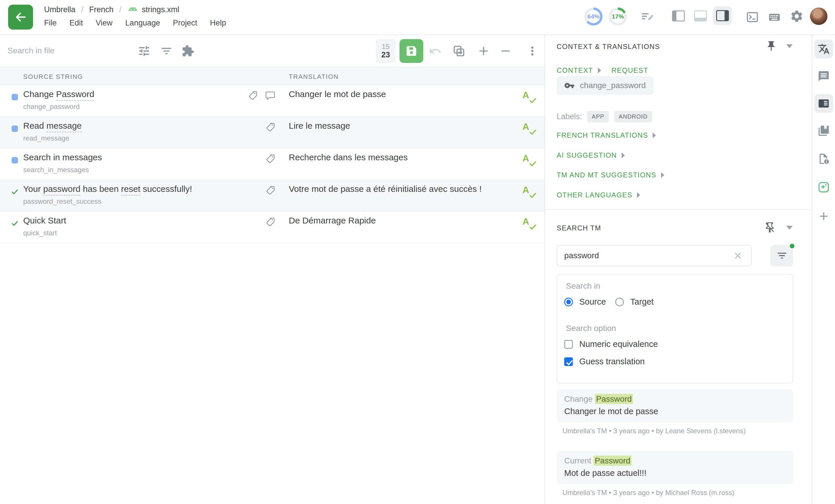 This screenshot has width=835, height=504. What do you see at coordinates (332, 221) in the screenshot?
I see `translation-text: De Démarrage Rapide` at bounding box center [332, 221].